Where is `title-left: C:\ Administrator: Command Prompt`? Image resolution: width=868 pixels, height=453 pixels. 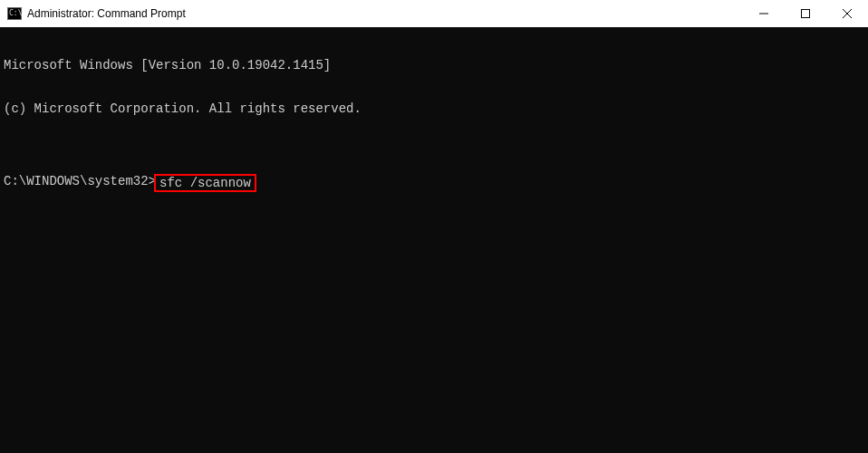 title-left: C:\ Administrator: Command Prompt is located at coordinates (92, 14).